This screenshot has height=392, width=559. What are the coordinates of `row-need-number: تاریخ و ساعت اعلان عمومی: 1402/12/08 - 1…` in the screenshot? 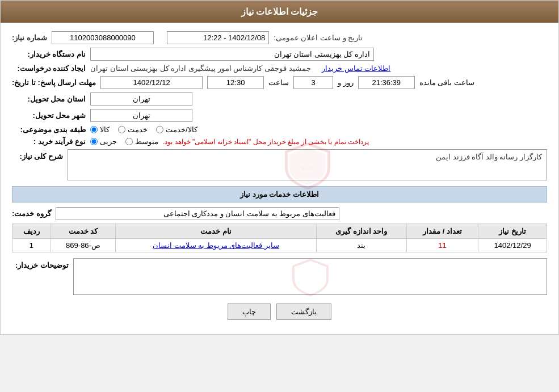 It's located at (279, 37).